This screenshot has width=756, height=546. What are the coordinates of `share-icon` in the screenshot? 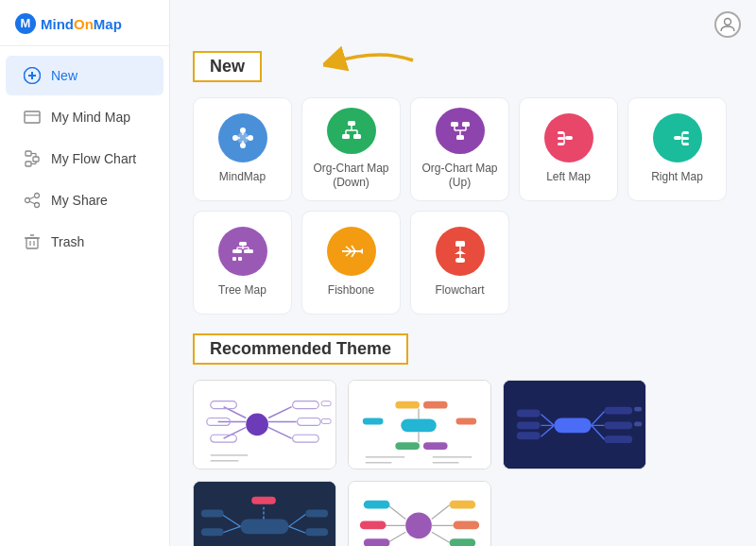 It's located at (32, 200).